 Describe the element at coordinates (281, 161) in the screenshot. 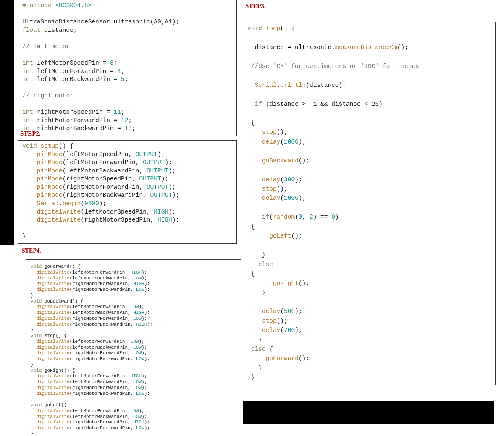

I see `fn-gobackward: goBackward` at that location.